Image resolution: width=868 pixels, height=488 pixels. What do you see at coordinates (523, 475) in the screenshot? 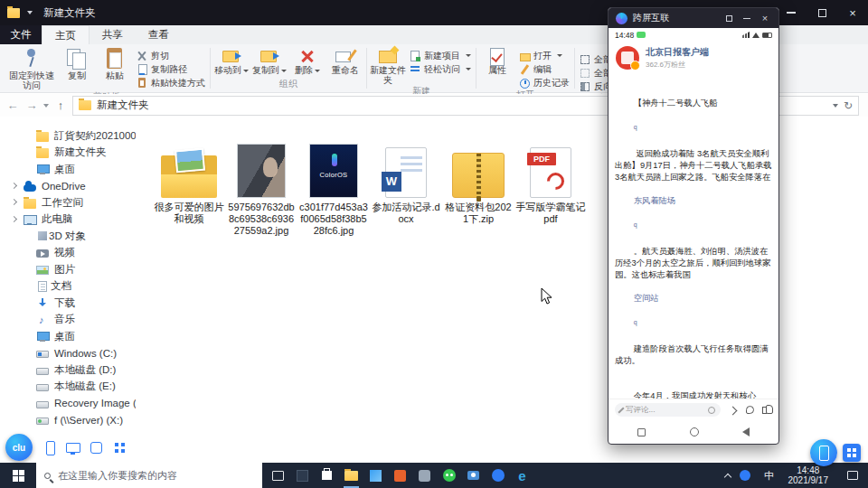
I see `edge-browser-icon: e` at bounding box center [523, 475].